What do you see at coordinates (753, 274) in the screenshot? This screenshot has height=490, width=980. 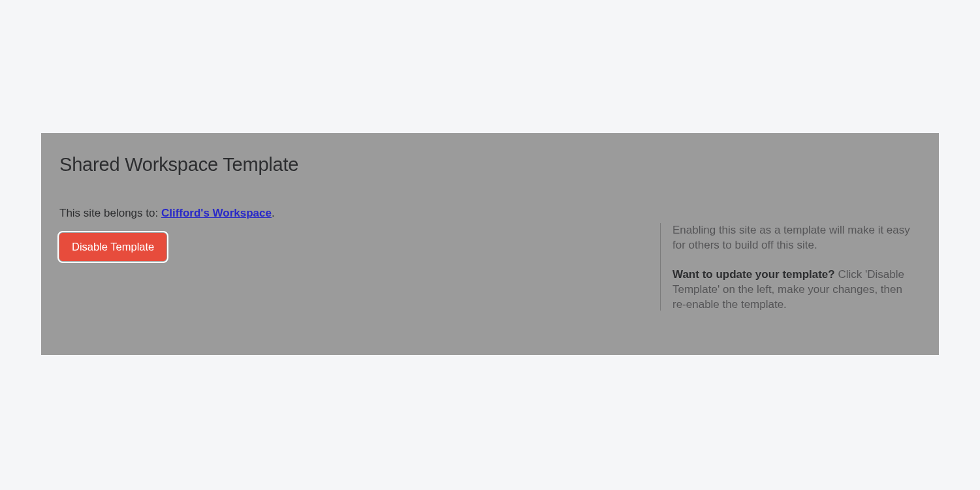 I see `update-heading: Want to update your template?` at bounding box center [753, 274].